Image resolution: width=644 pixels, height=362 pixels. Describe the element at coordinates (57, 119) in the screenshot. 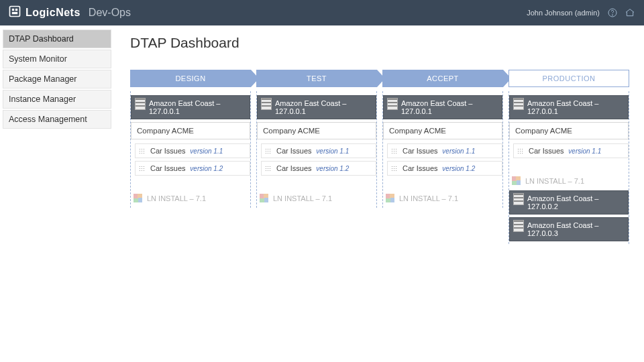

I see `sidebar-item-access-management: Access Management` at that location.